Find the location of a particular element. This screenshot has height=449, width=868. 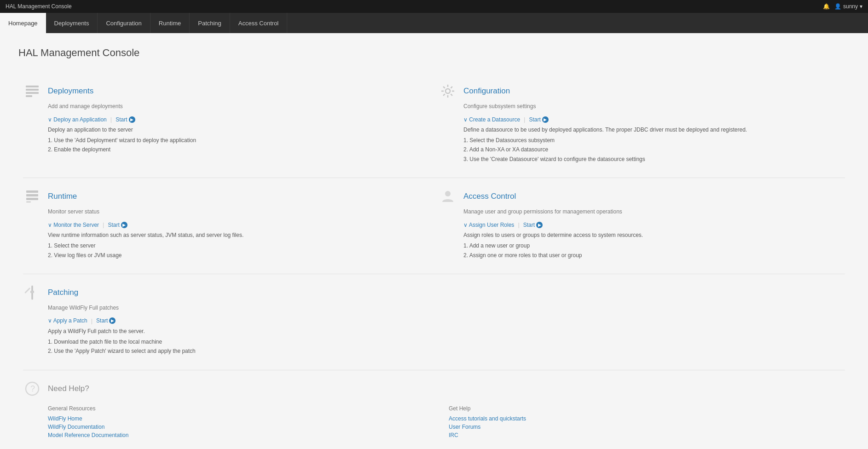

nav-runtime: Runtime is located at coordinates (170, 23).